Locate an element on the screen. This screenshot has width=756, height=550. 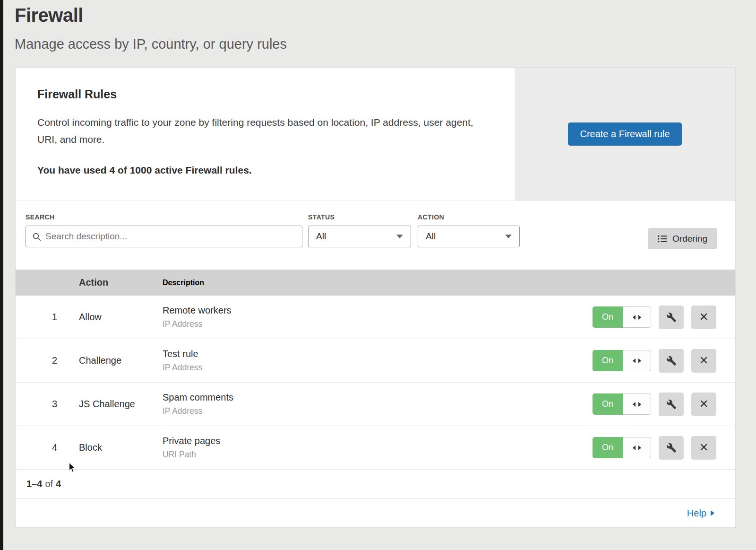
rule-description: Test rule IP Address is located at coordinates (378, 360).